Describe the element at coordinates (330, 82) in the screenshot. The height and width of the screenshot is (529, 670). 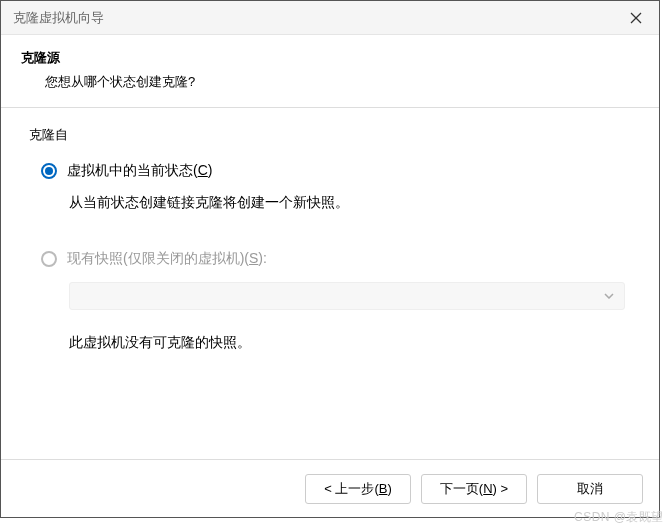
I see `header-subtitle: 您想从哪个状态创建克隆?` at that location.